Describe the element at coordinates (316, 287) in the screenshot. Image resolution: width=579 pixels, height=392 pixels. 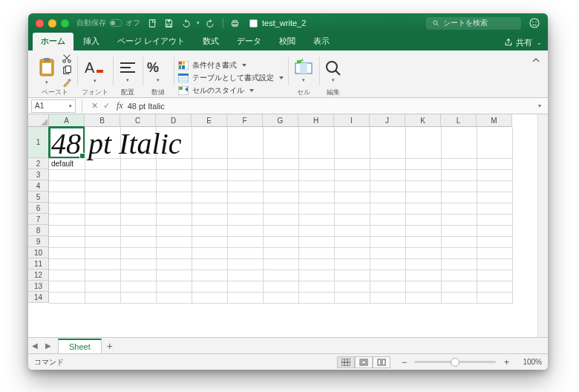
I see `cell-H13` at that location.